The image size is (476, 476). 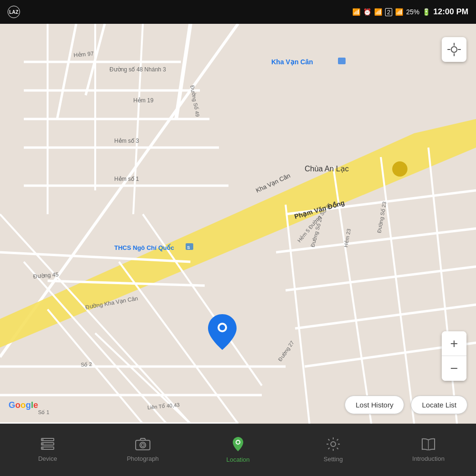 I want to click on nav-item-setting: Setting, so click(x=333, y=450).